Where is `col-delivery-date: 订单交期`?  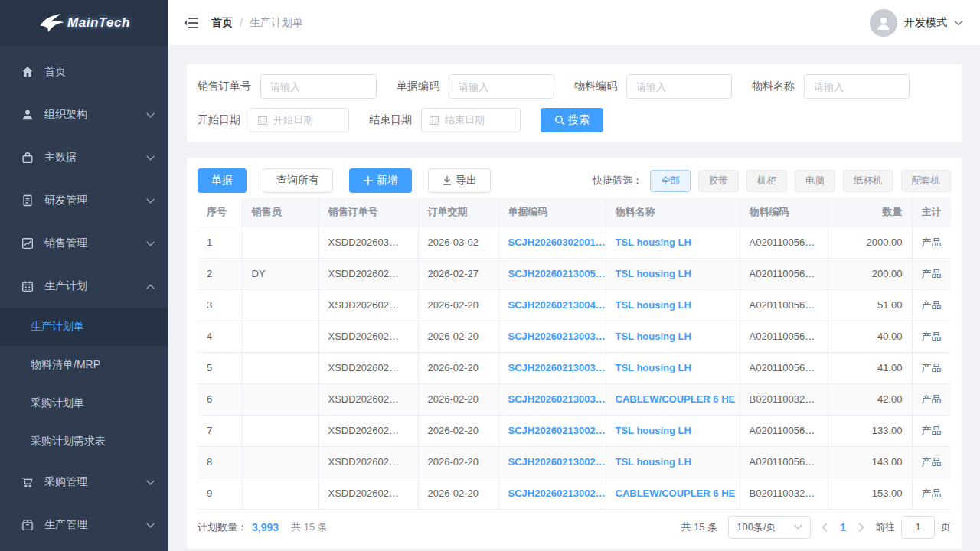 col-delivery-date: 订单交期 is located at coordinates (458, 213).